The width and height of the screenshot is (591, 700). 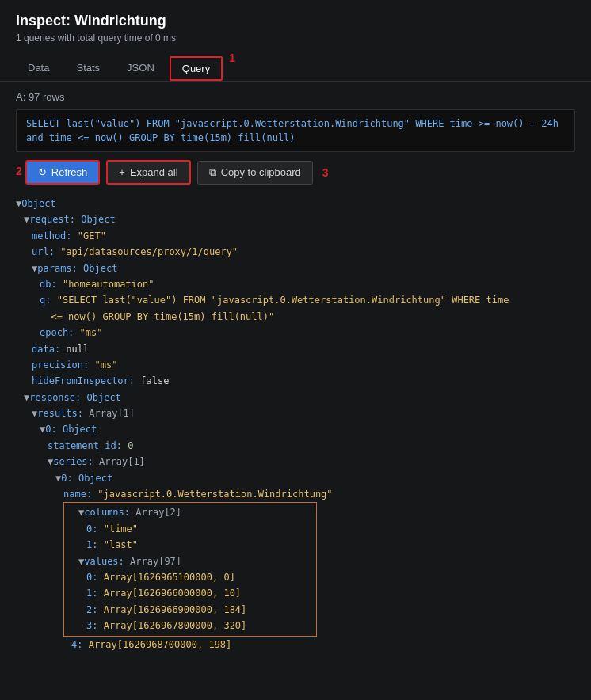 What do you see at coordinates (296, 219) in the screenshot?
I see `tree-request: ▼request: Object` at bounding box center [296, 219].